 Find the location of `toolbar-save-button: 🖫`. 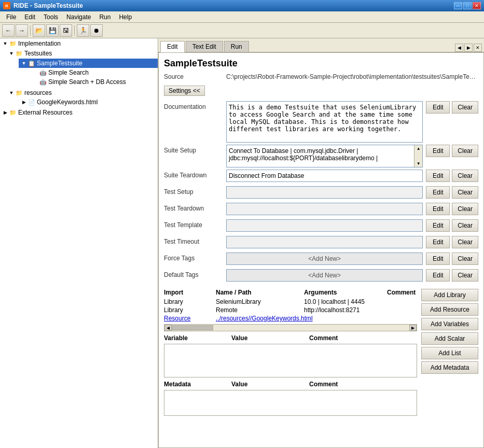

toolbar-save-button: 🖫 is located at coordinates (66, 31).